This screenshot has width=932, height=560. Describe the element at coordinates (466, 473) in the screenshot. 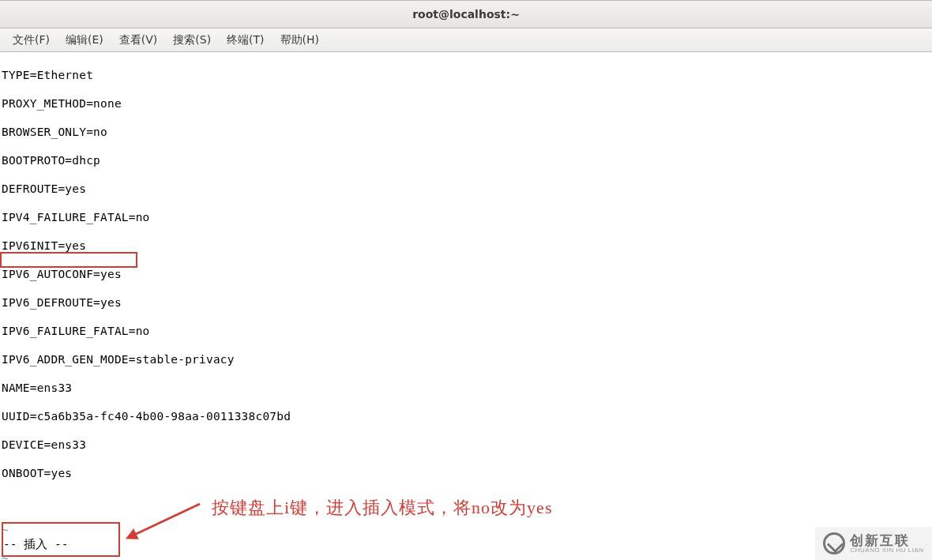

I see `config-line-onboot: ONBOOT=yes` at that location.